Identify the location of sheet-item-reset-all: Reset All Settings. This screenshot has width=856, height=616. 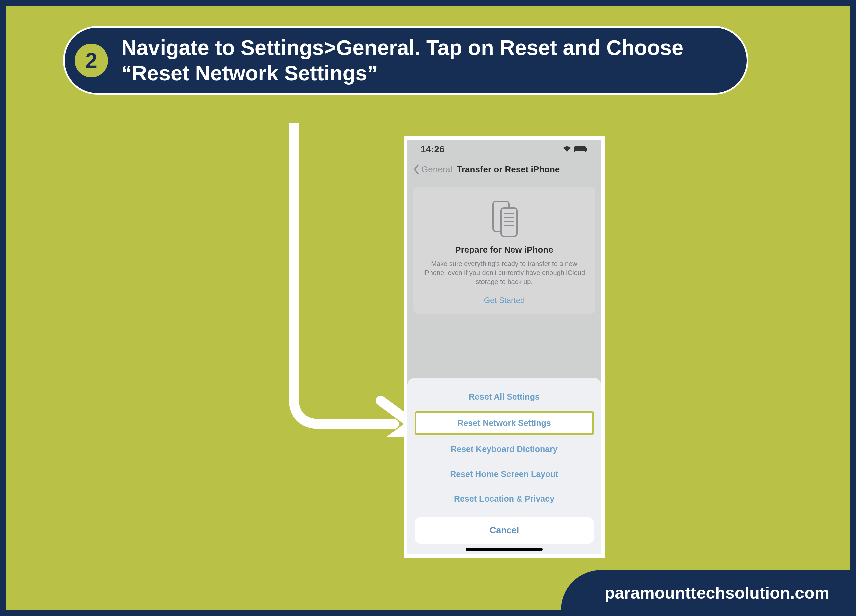
(504, 397).